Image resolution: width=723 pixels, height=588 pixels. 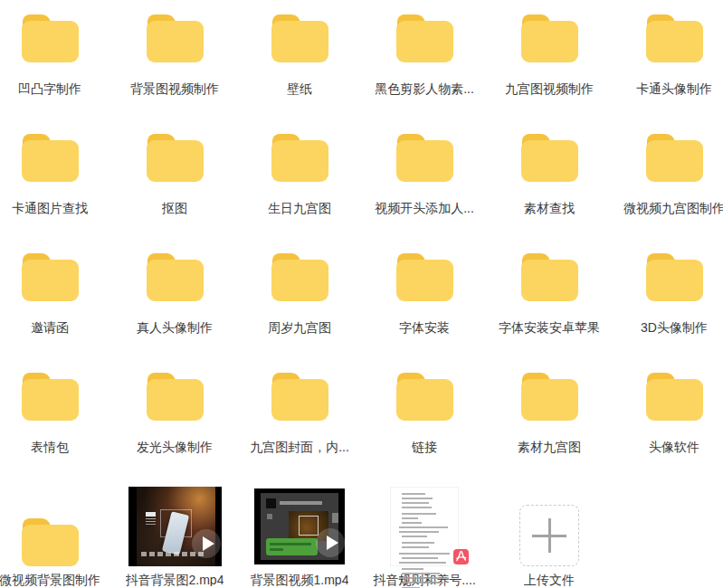 I want to click on folder-item: 素材九宫图, so click(x=549, y=422).